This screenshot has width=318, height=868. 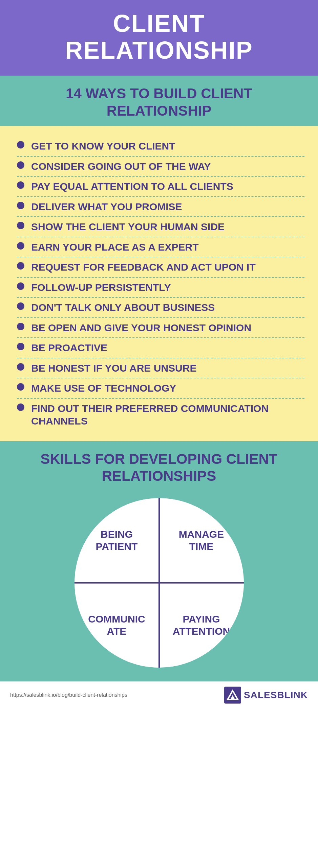 What do you see at coordinates (159, 23) in the screenshot?
I see `header-title-line1: CLIENT` at bounding box center [159, 23].